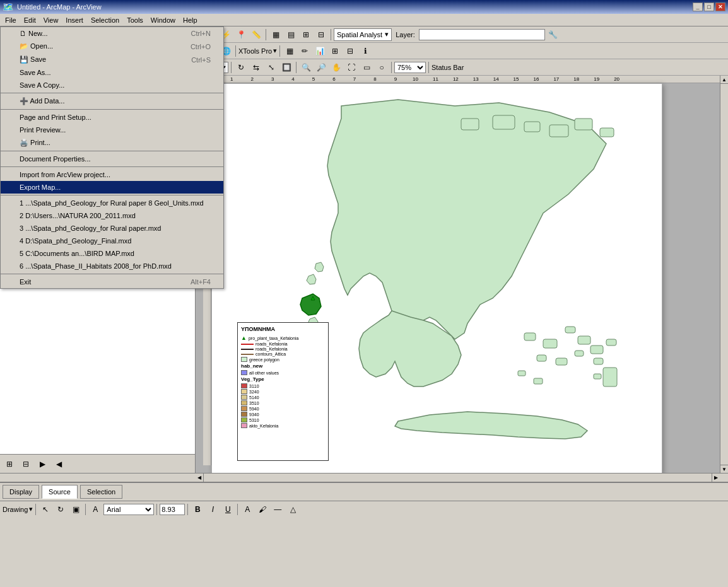 Image resolution: width=728 pixels, height=587 pixels. I want to click on layer-input, so click(482, 35).